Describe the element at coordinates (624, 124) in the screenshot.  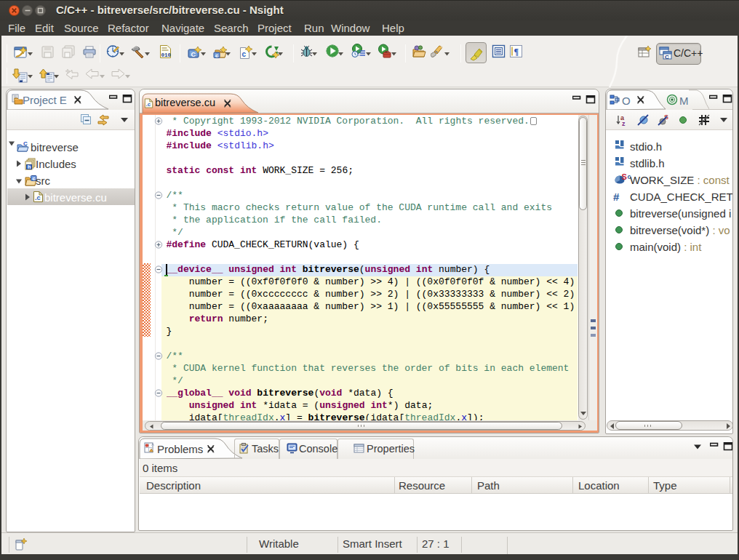
I see `svg-text: z` at that location.